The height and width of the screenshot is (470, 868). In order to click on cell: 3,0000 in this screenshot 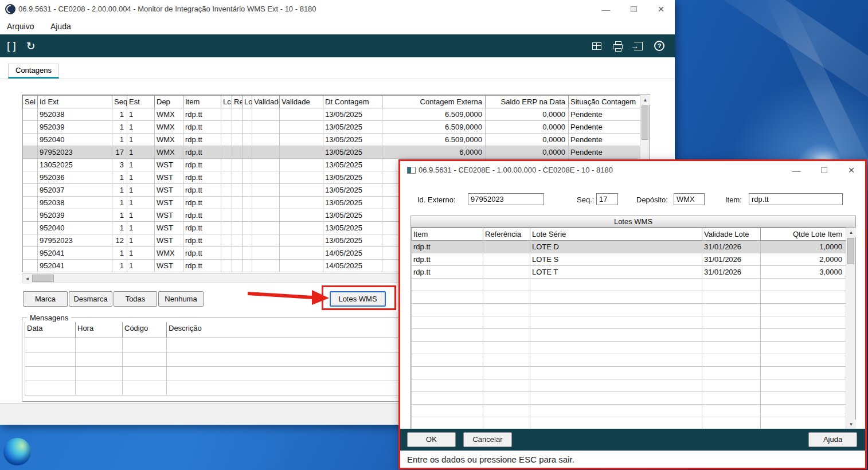, I will do `click(804, 272)`.